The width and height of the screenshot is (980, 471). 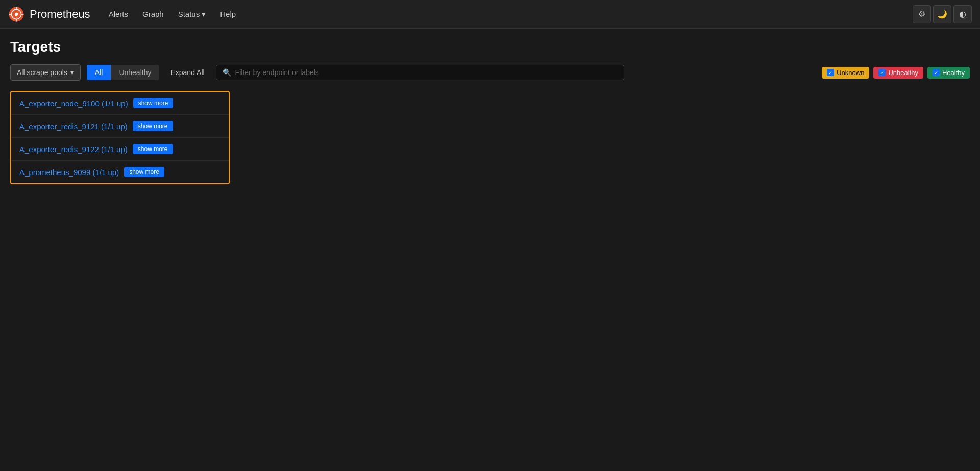 I want to click on unhealthy-checkbox: ✓, so click(x=882, y=72).